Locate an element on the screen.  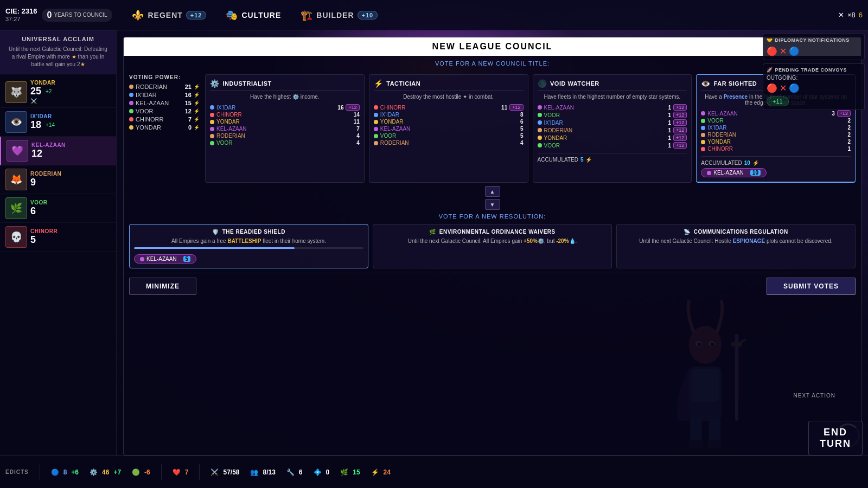
faction-avatar-roderian: 🦊 is located at coordinates (16, 179).